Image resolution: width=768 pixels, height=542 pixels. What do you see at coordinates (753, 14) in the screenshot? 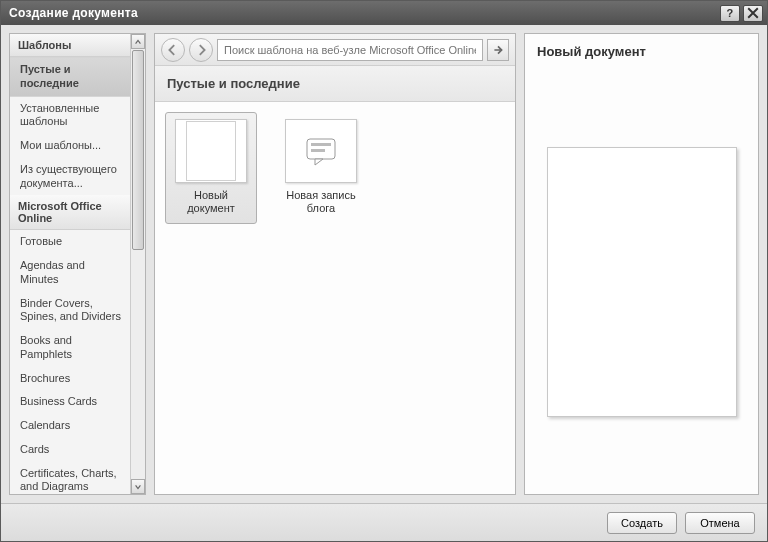
I see `close-button` at bounding box center [753, 14].